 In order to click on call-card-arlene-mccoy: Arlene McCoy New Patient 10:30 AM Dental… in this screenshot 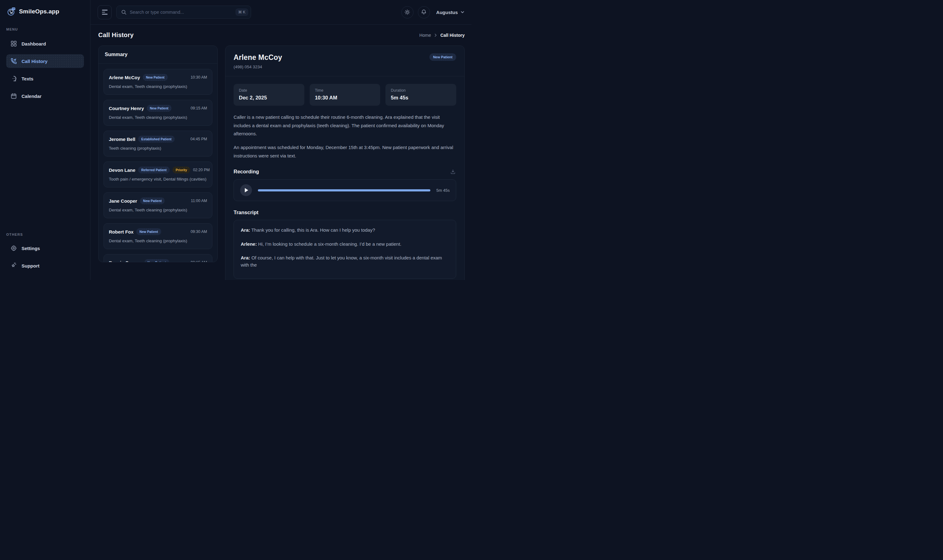, I will do `click(158, 82)`.